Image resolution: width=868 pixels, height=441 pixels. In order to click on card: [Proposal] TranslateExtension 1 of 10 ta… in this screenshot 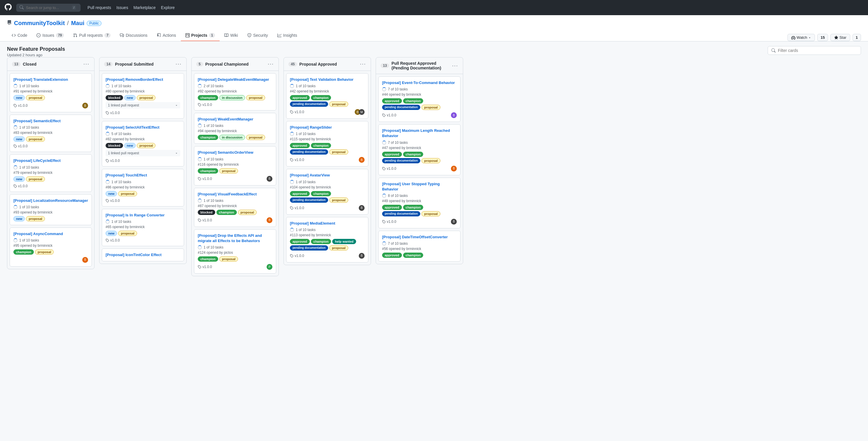, I will do `click(51, 93)`.